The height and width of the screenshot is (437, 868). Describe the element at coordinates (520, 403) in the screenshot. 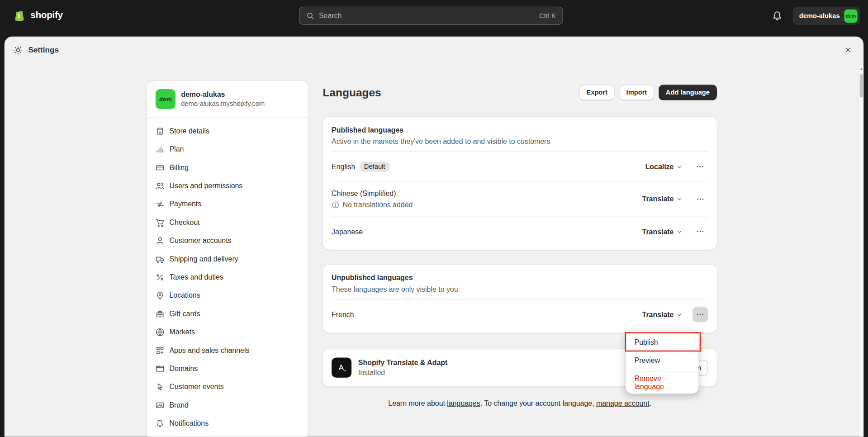

I see `footer-note: Learn more about languages. To change yo…` at that location.